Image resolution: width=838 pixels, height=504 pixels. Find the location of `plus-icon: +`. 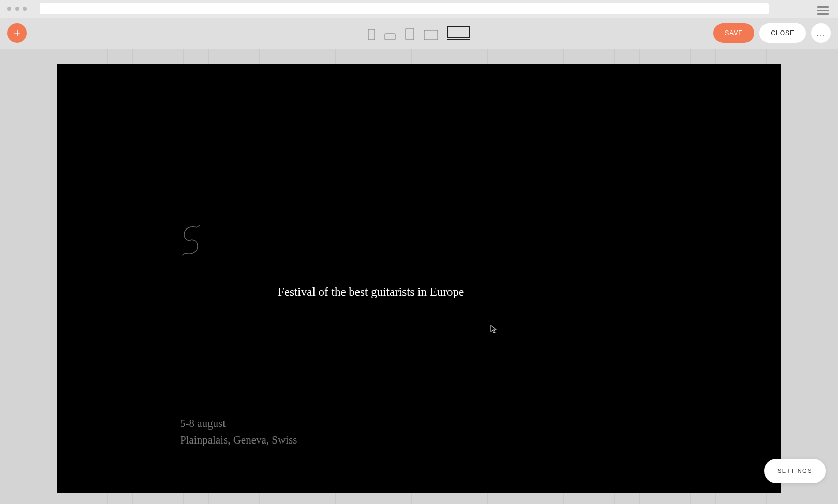

plus-icon: + is located at coordinates (18, 33).